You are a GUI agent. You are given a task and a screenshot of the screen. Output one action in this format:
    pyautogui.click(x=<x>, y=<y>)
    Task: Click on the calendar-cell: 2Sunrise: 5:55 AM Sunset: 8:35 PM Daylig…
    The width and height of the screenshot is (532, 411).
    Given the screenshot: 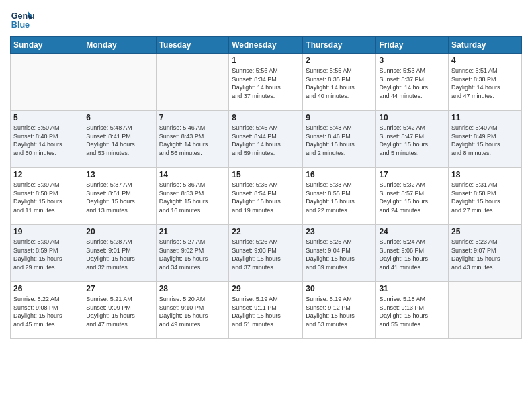 What is the action you would take?
    pyautogui.click(x=340, y=82)
    